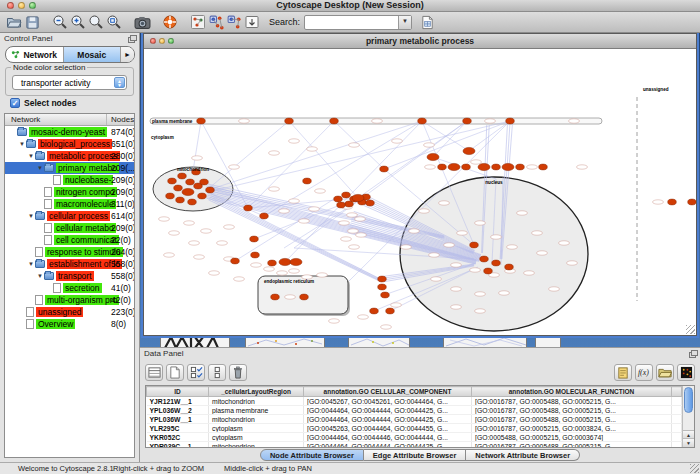 The image size is (700, 474). Describe the element at coordinates (70, 180) in the screenshot. I see `tree-item: nucleobase-209(0)` at that location.